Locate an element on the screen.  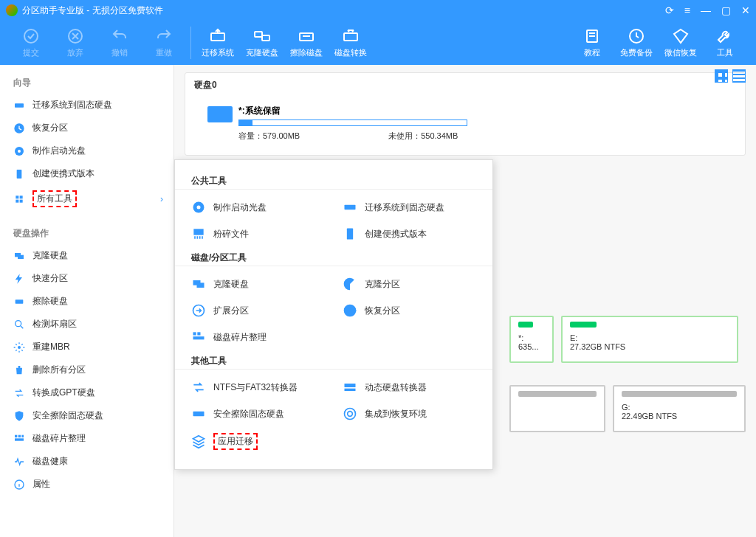
redo-button: 重做 is located at coordinates (164, 43).